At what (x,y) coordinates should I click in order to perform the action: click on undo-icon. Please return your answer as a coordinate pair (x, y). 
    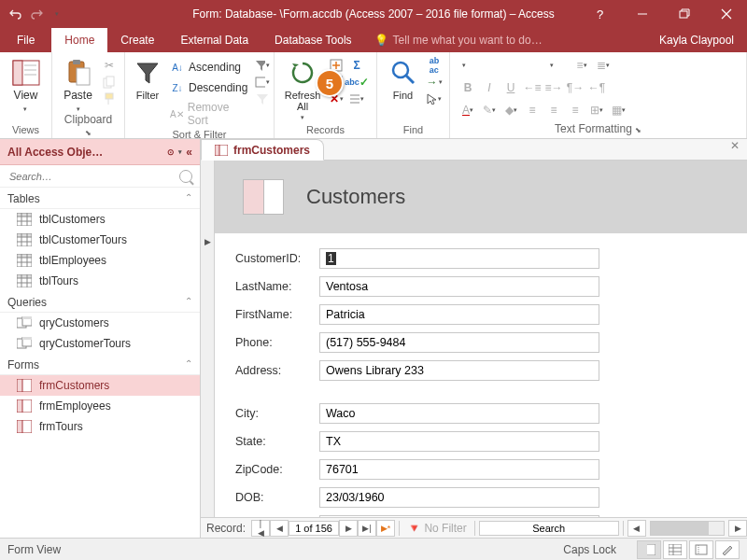
    Looking at the image, I should click on (16, 14).